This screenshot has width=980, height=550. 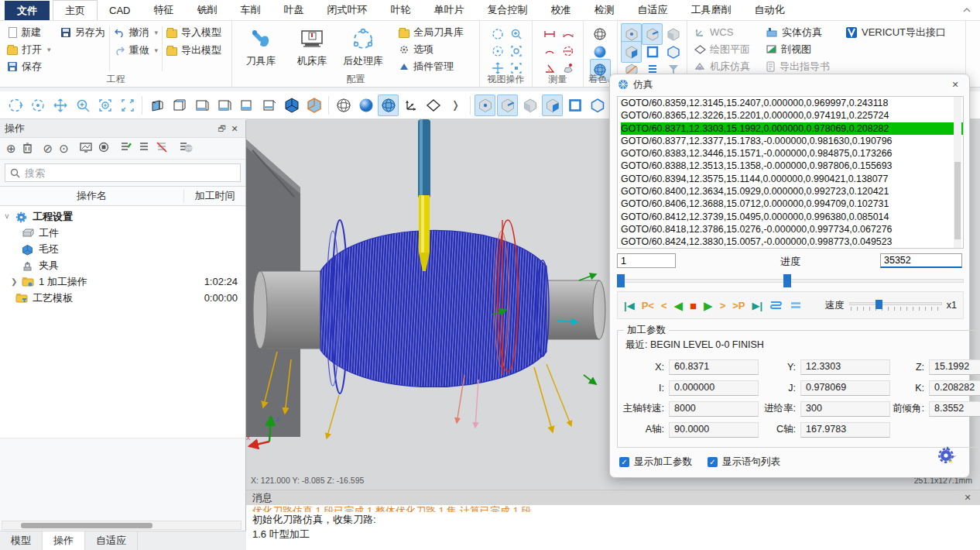 What do you see at coordinates (694, 305) in the screenshot?
I see `stop-button: ■` at bounding box center [694, 305].